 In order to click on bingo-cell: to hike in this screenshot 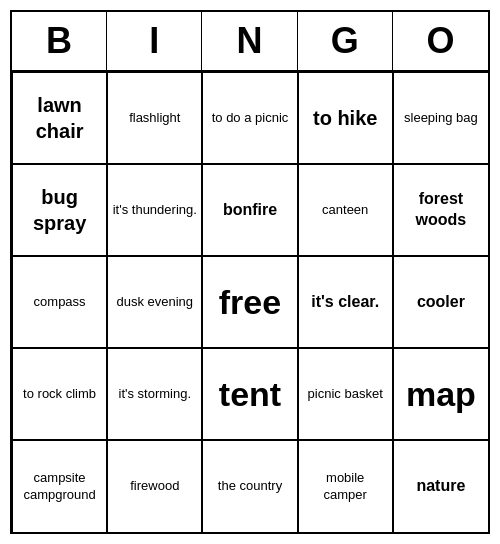, I will do `click(346, 118)`.